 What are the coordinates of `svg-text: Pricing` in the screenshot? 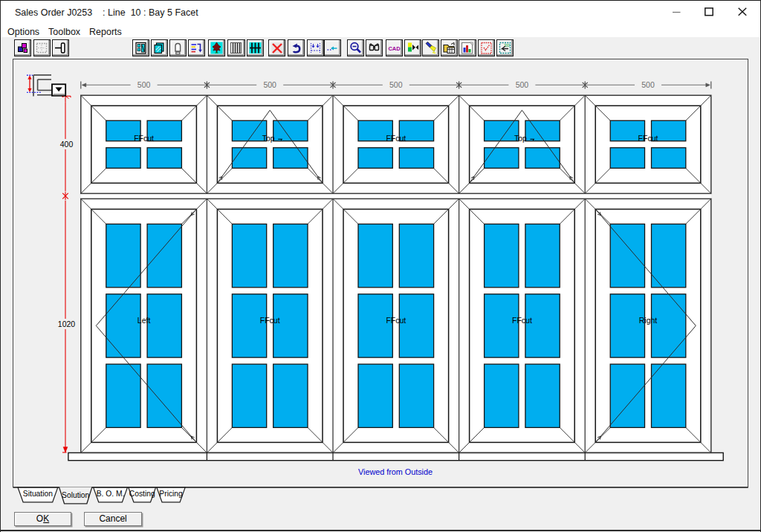 It's located at (171, 493).